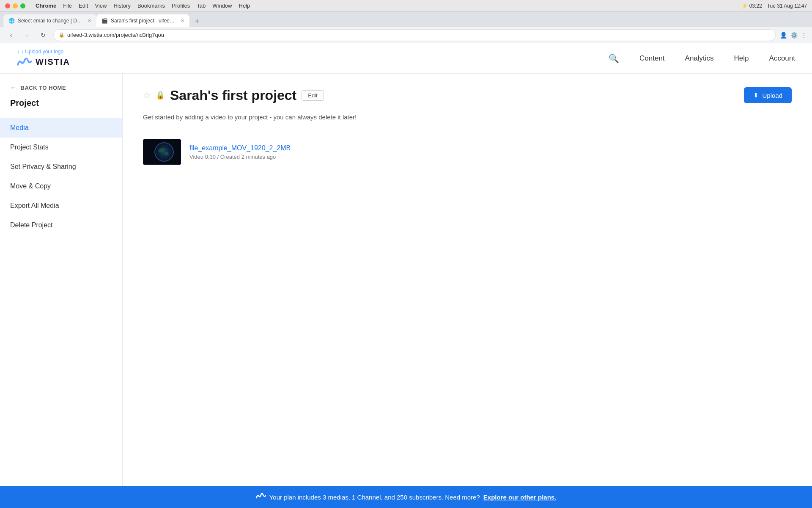  Describe the element at coordinates (101, 6) in the screenshot. I see `menu-view: View` at that location.